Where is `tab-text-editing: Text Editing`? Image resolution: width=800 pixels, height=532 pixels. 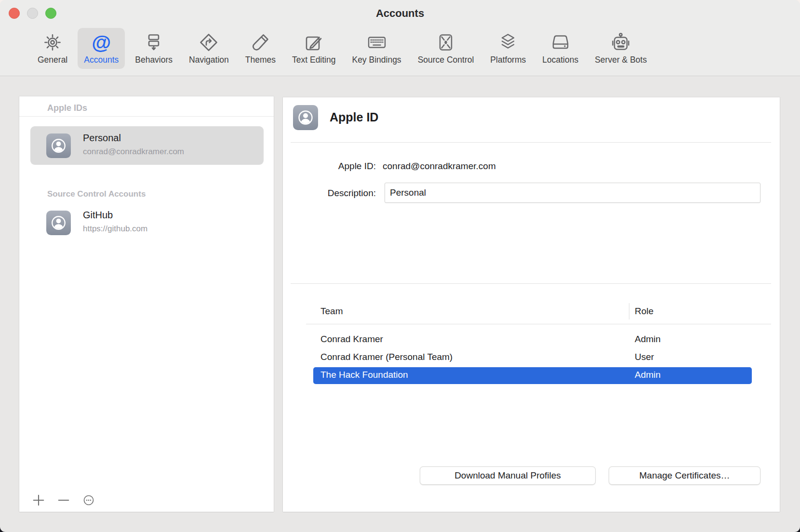
tab-text-editing: Text Editing is located at coordinates (314, 48).